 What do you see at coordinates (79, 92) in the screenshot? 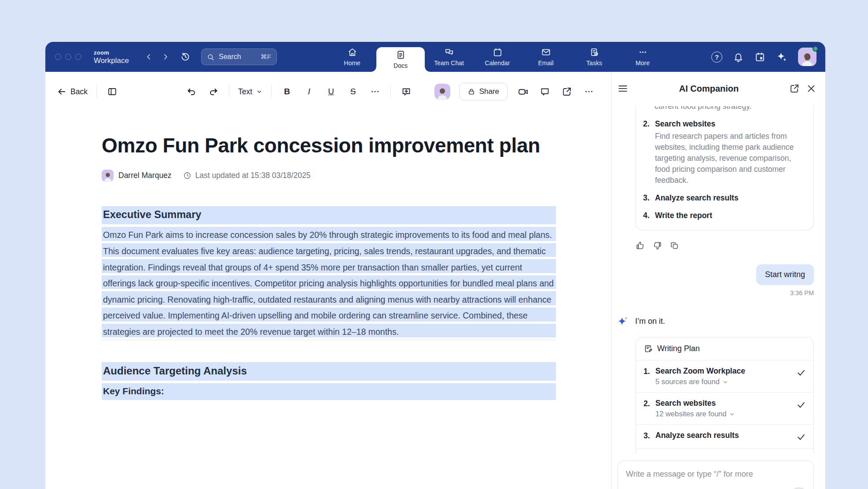
I see `back-label: Back` at bounding box center [79, 92].